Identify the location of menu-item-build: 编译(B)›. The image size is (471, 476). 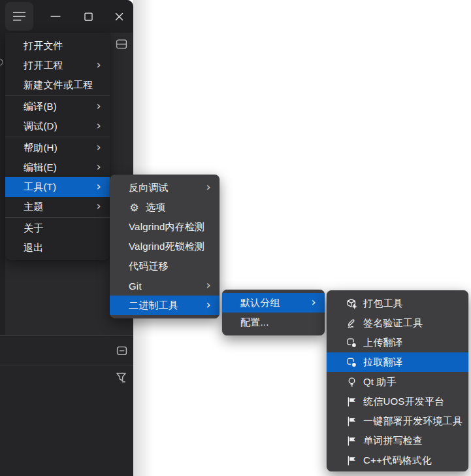
(57, 107).